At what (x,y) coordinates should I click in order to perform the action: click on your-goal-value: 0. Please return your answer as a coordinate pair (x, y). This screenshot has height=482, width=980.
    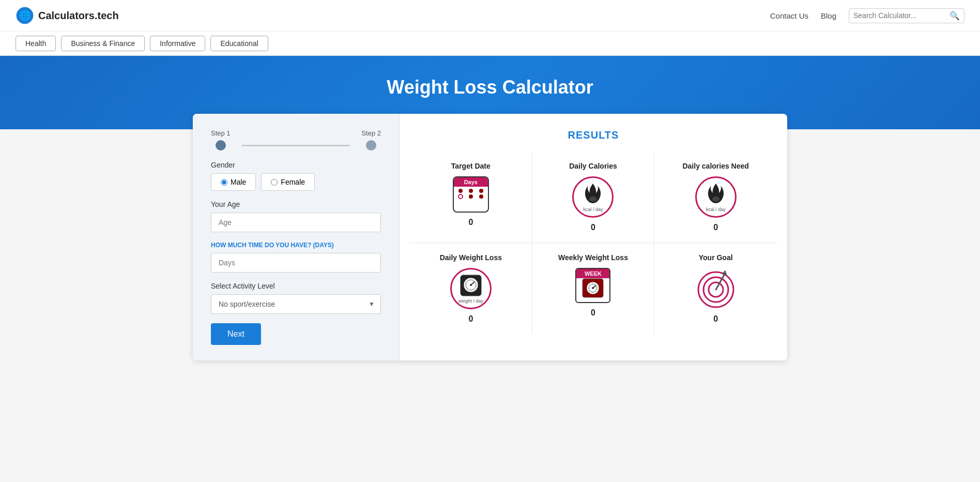
    Looking at the image, I should click on (715, 319).